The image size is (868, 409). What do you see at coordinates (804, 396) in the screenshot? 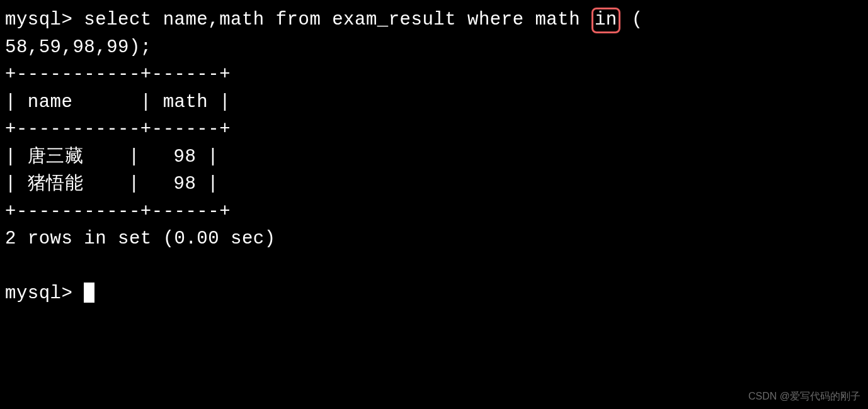
I see `watermark-text: CSDN @爱写代码的刚子` at bounding box center [804, 396].